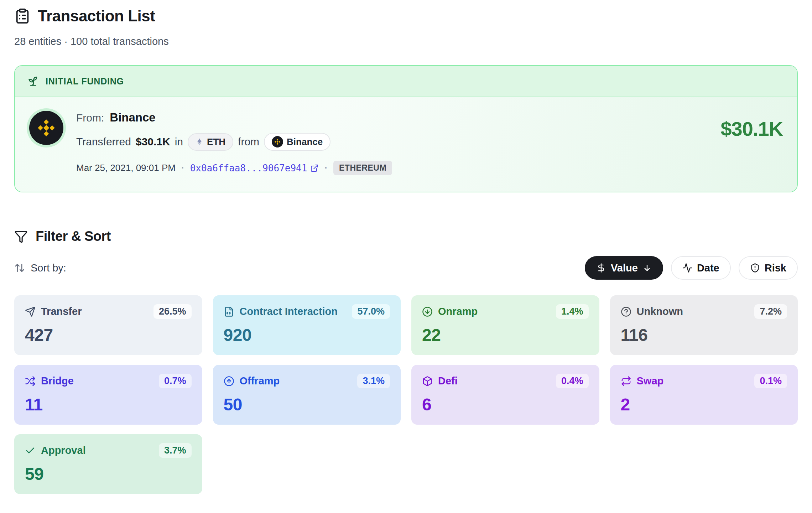  I want to click on type-card-percent: 3.7%, so click(175, 450).